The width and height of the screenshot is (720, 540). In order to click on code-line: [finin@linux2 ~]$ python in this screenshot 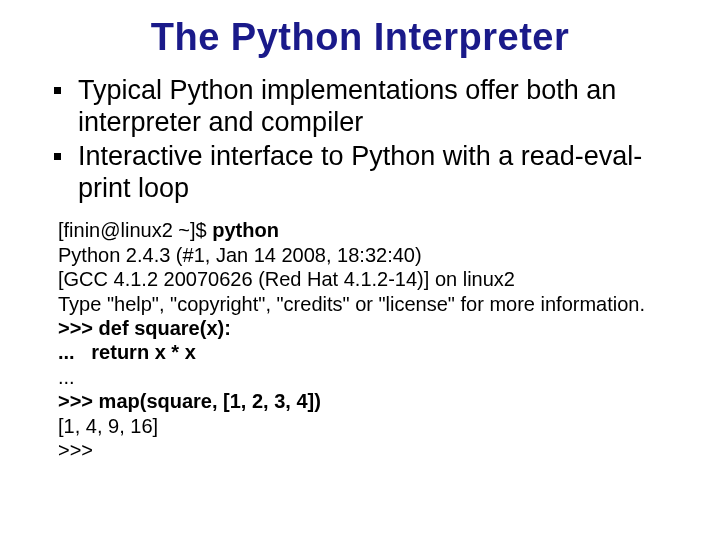, I will do `click(369, 230)`.